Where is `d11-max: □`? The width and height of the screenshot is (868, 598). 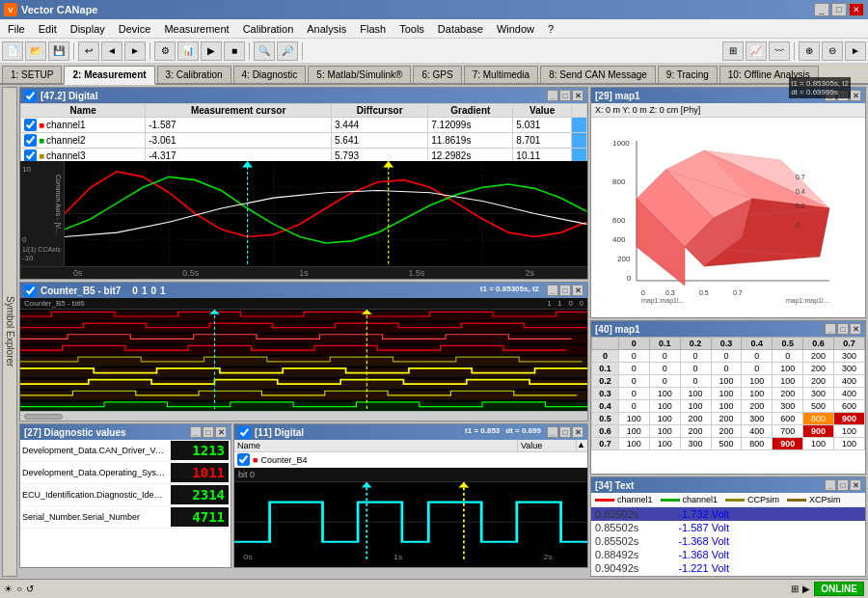
d11-max: □ is located at coordinates (565, 432).